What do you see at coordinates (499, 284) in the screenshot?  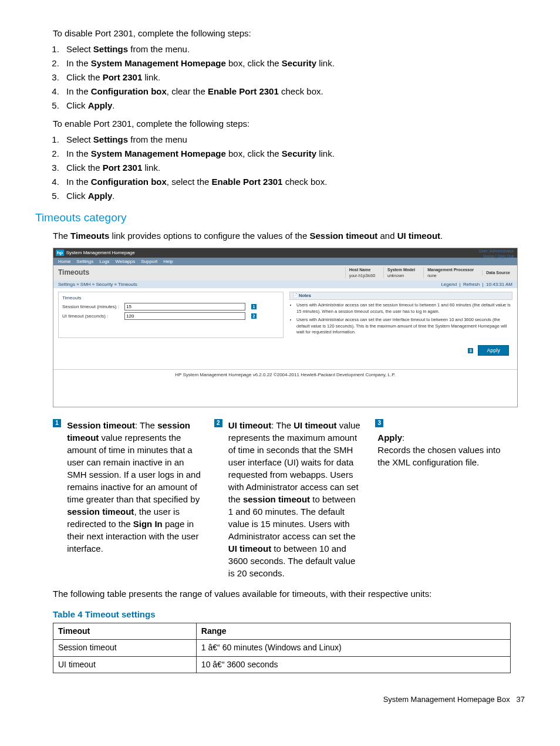 I see `clock: 10:43:31 AM` at bounding box center [499, 284].